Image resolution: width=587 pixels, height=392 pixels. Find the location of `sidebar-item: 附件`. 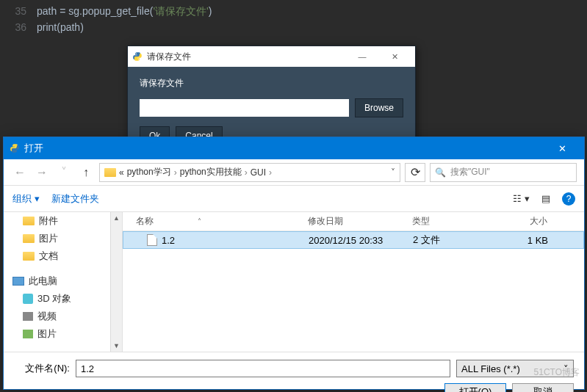

sidebar-item: 附件 is located at coordinates (63, 221).